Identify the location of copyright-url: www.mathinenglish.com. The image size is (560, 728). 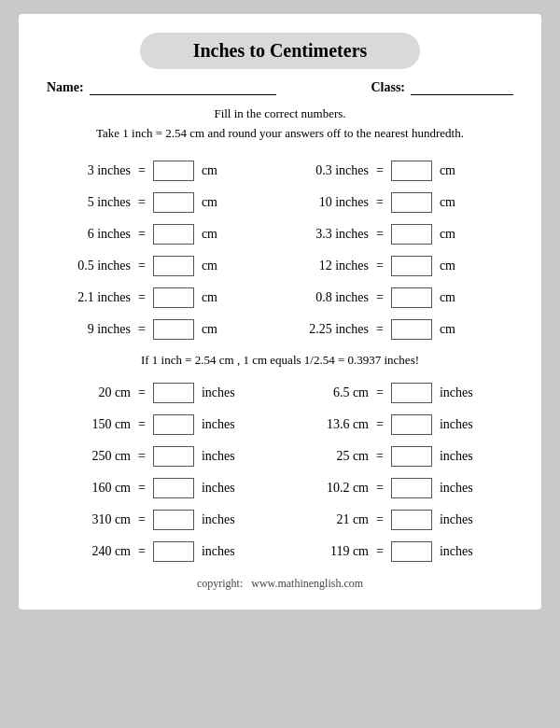
(307, 583).